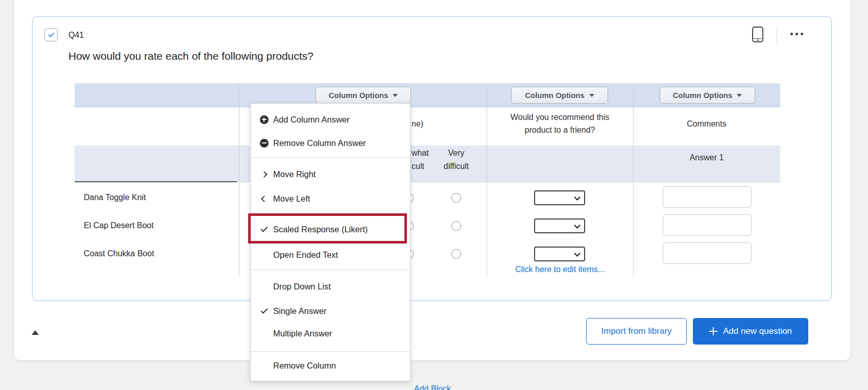 The height and width of the screenshot is (390, 868). I want to click on table-row-label: El Cap Desert Boot, so click(118, 226).